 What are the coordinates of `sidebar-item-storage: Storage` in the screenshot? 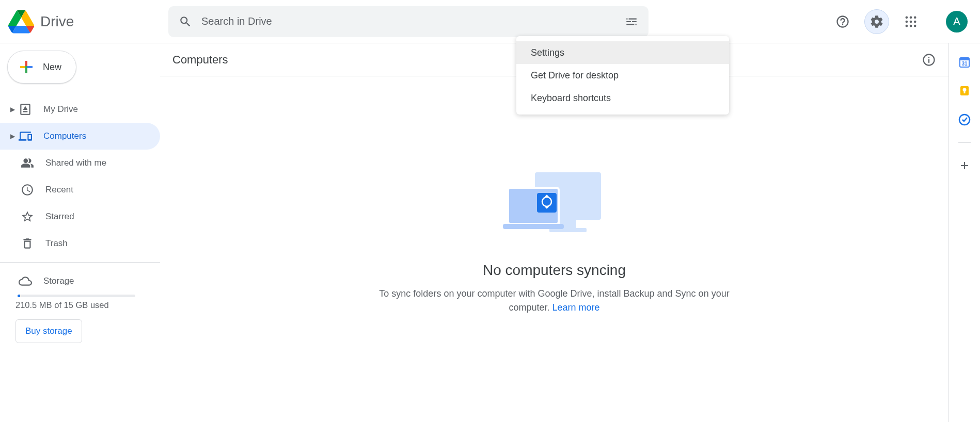 It's located at (80, 281).